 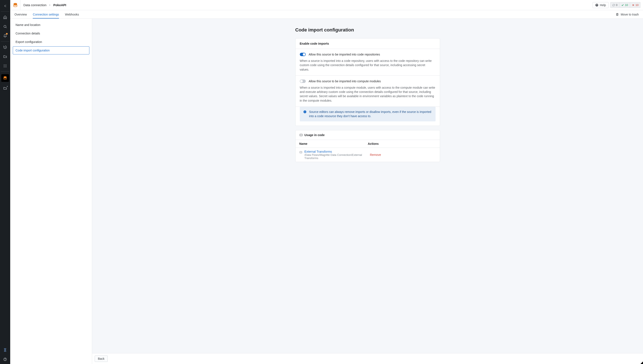 I want to click on move-to-trash-label: Move to trash, so click(x=630, y=14).